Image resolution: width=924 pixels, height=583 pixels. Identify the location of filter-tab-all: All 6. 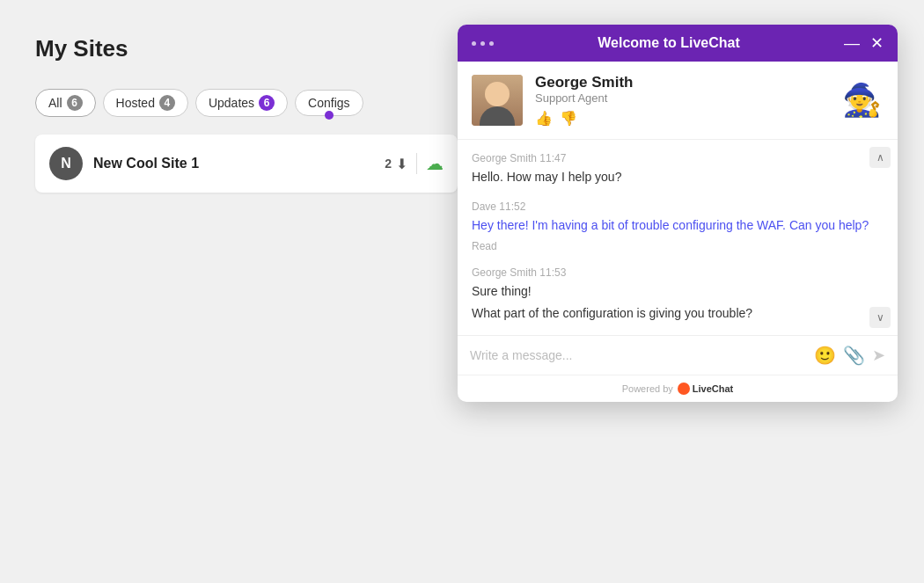
(65, 103).